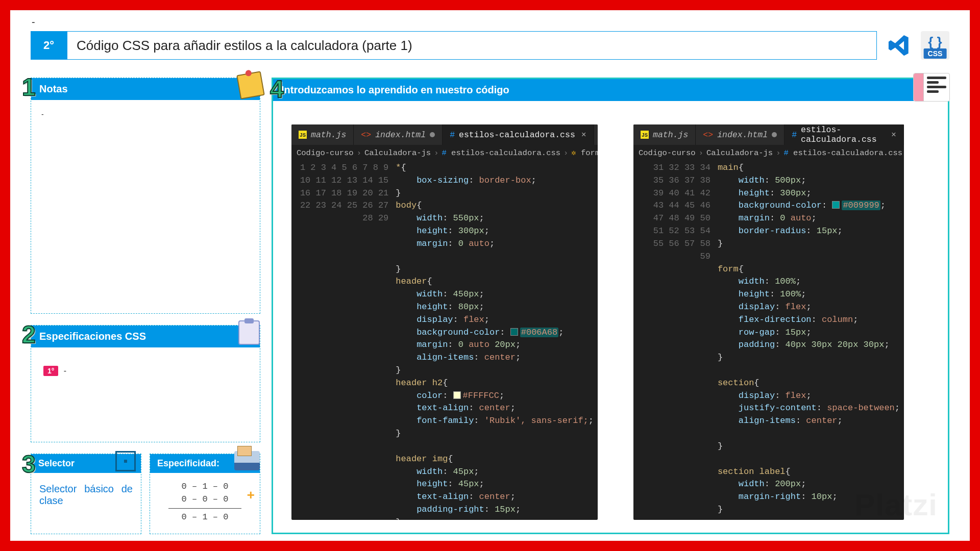 Image resolution: width=980 pixels, height=551 pixels. Describe the element at coordinates (29, 335) in the screenshot. I see `section-number-2: 2` at that location.